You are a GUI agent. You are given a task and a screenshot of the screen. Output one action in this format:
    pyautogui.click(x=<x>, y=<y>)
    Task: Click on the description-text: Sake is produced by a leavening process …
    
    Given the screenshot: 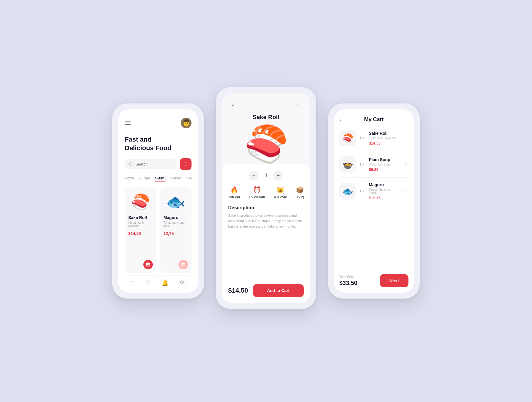 What is the action you would take?
    pyautogui.click(x=266, y=246)
    